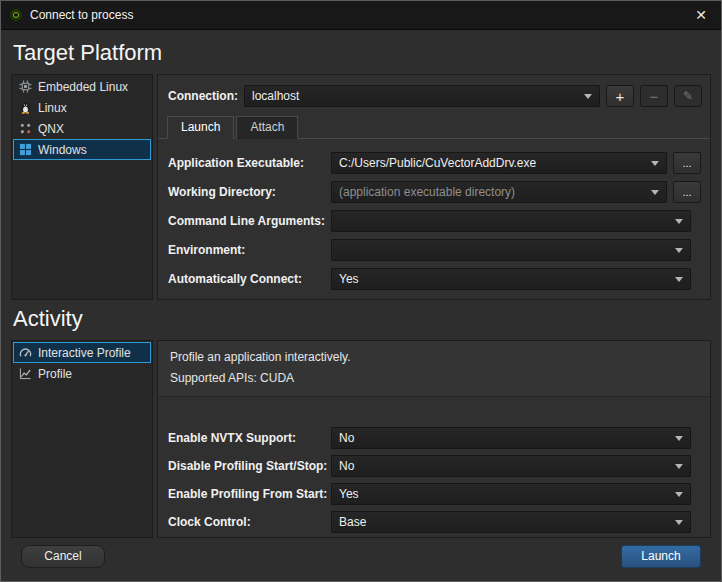 The height and width of the screenshot is (582, 722). I want to click on application-executable-label: Application Executable:, so click(250, 163).